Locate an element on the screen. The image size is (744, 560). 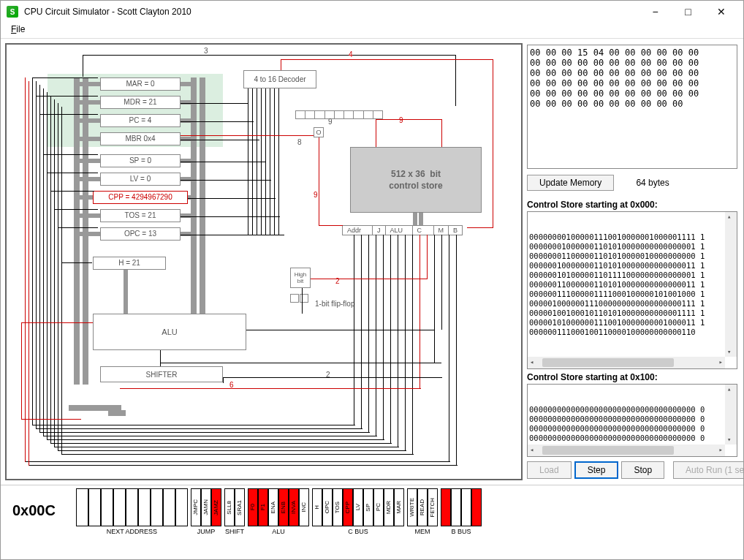
bottom-bar: 0x00C NEXT ADDRESSJMPCJAMNJAMZJUMPSLL8SR… is located at coordinates (372, 521).